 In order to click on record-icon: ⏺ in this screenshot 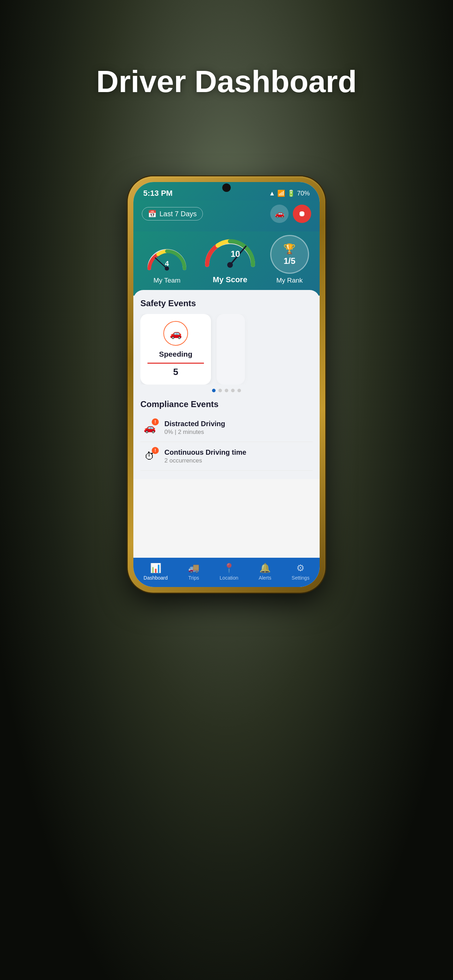, I will do `click(302, 214)`.